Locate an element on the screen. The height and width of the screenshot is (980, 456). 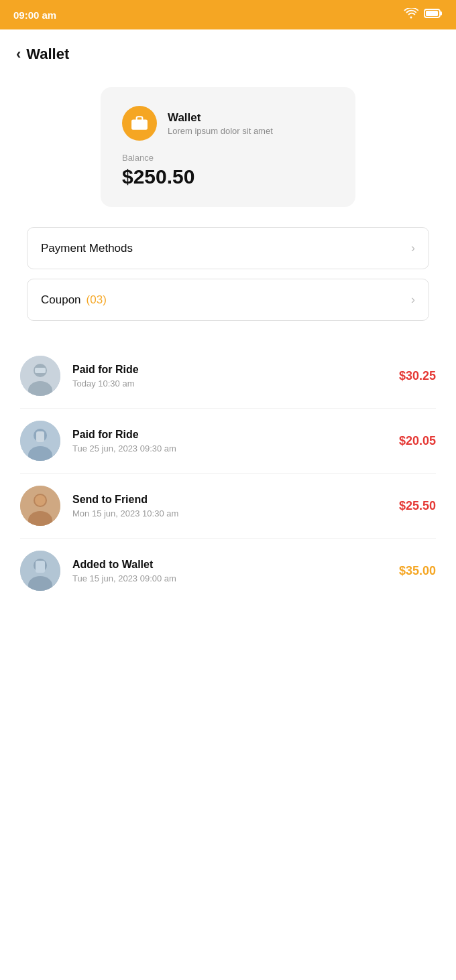
coupon-label: Coupon is located at coordinates (61, 300).